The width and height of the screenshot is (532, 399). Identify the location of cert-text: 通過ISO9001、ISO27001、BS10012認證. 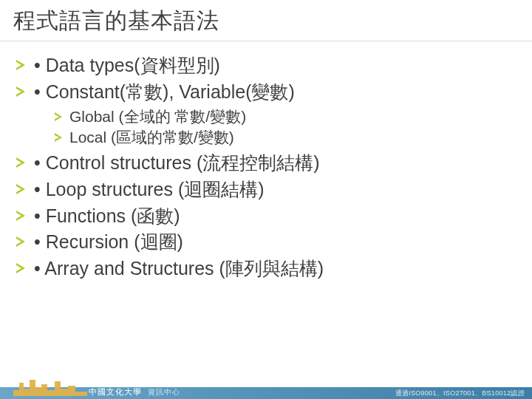
(460, 393).